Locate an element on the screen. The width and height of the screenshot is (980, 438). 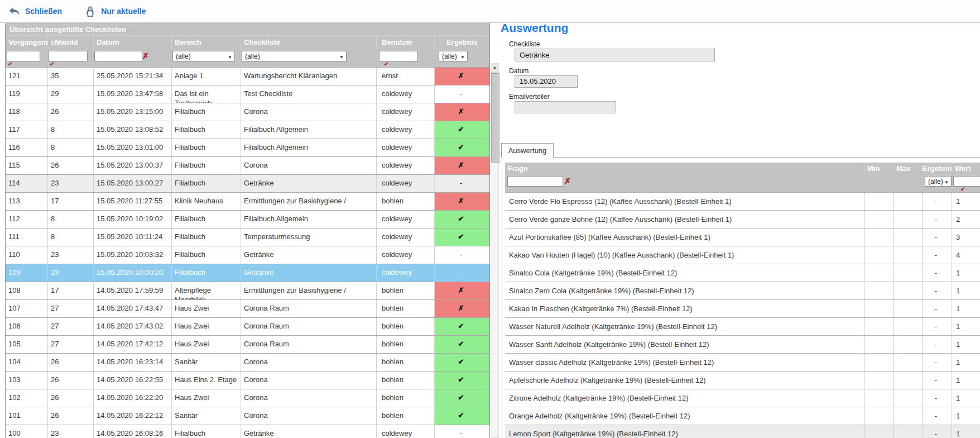
filter-frage-input is located at coordinates (535, 181).